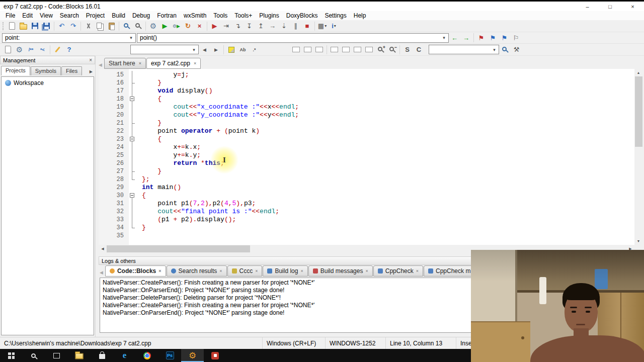 The height and width of the screenshot is (362, 644). What do you see at coordinates (216, 50) in the screenshot?
I see `search-next-button: ▶` at bounding box center [216, 50].